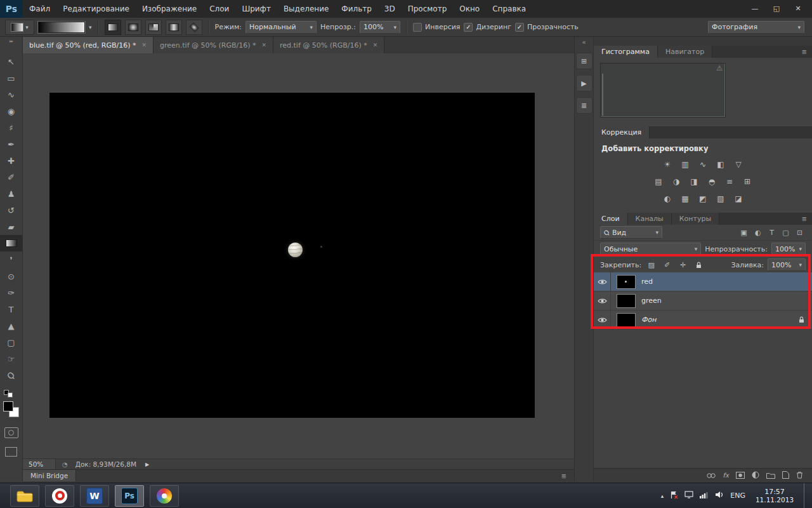  Describe the element at coordinates (11, 128) in the screenshot. I see `crop-tool: ♯` at that location.